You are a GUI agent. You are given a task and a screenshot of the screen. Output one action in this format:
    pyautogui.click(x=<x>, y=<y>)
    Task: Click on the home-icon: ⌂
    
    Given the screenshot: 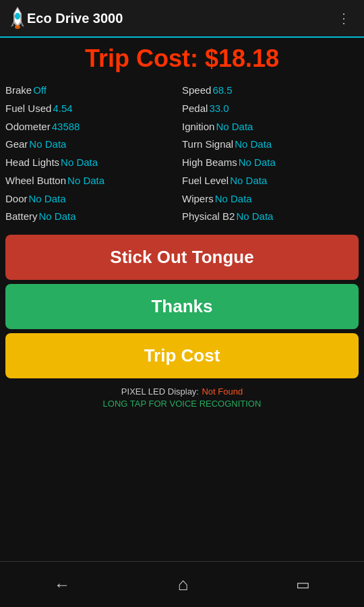 What is the action you would take?
    pyautogui.click(x=183, y=584)
    